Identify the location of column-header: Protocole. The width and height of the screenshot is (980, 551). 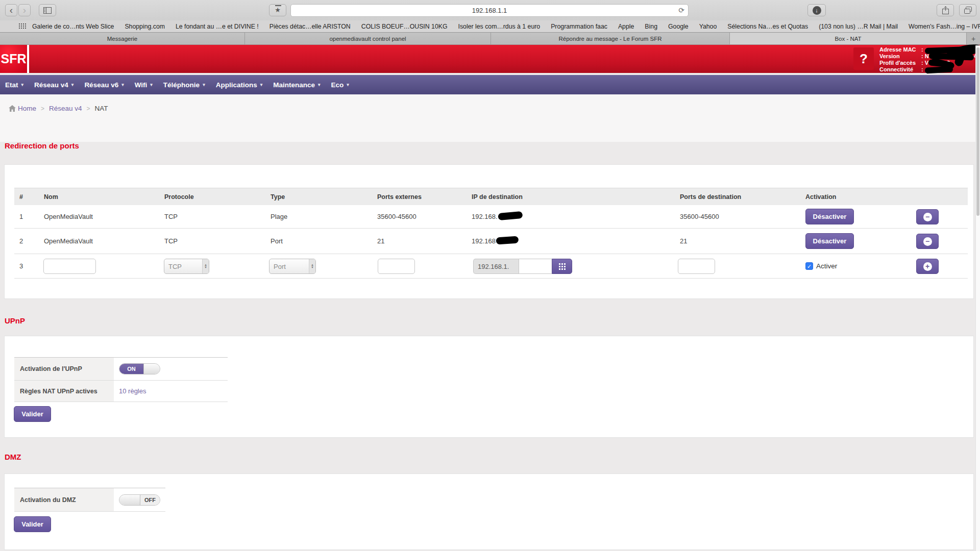
(179, 197).